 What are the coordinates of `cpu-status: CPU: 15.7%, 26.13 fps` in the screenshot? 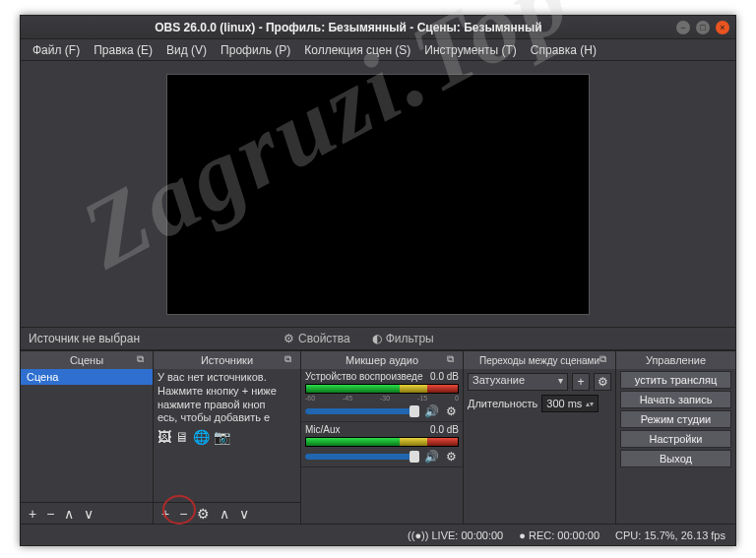 It's located at (670, 535).